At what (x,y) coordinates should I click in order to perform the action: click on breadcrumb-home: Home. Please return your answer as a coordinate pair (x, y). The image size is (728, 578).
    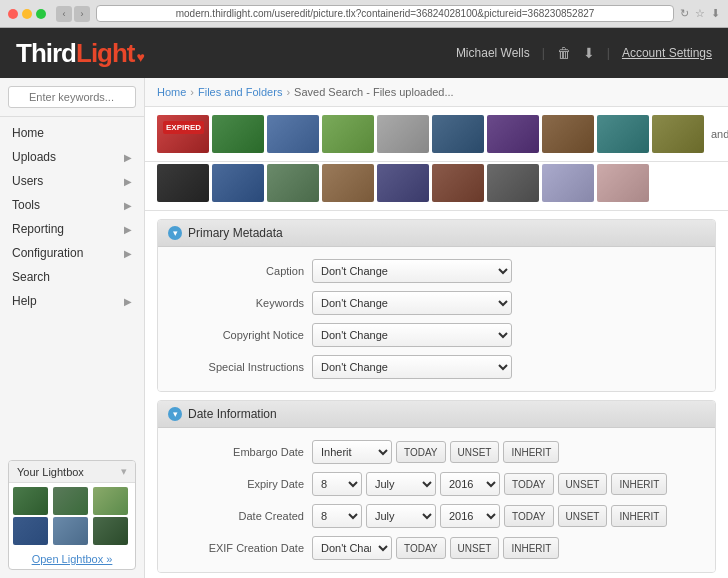
    Looking at the image, I should click on (172, 92).